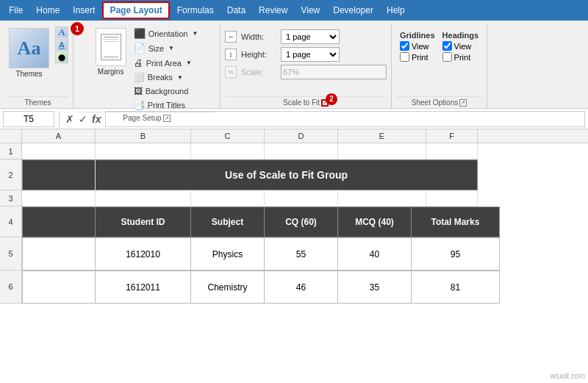 The height and width of the screenshot is (383, 588). Describe the element at coordinates (228, 287) in the screenshot. I see `cell-subject-2: Chemistry` at that location.